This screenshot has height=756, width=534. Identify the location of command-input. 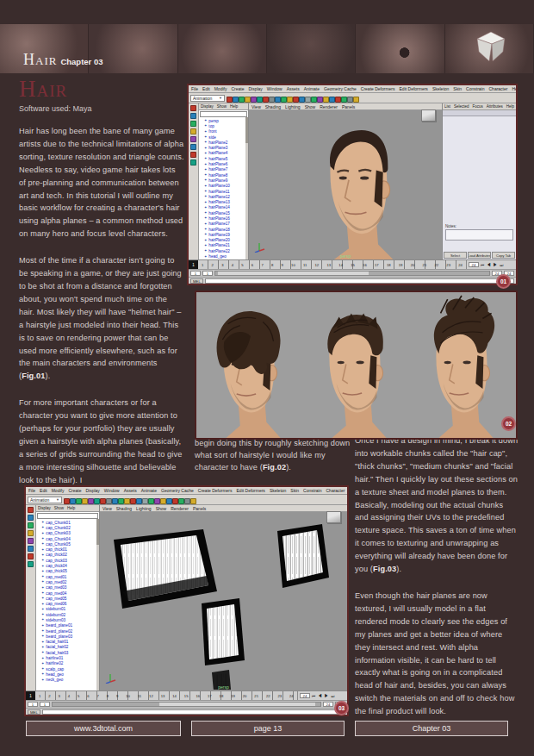
(194, 712).